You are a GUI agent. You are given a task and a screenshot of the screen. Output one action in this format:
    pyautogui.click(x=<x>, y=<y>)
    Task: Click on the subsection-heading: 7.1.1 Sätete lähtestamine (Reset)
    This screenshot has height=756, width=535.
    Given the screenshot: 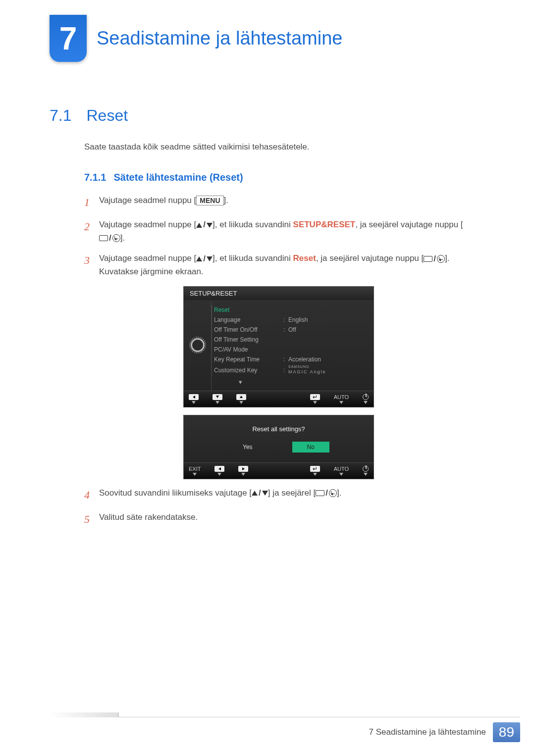 What is the action you would take?
    pyautogui.click(x=280, y=177)
    